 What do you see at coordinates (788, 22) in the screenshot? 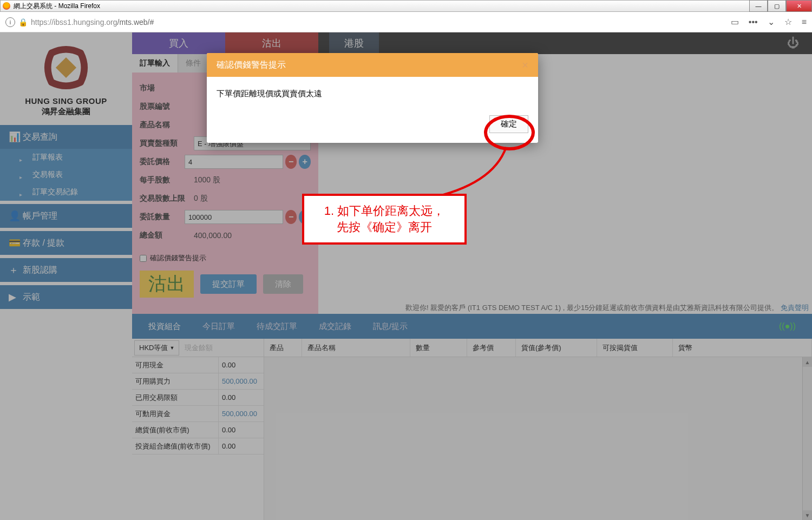
I see `bookmark-icon: ☆` at bounding box center [788, 22].